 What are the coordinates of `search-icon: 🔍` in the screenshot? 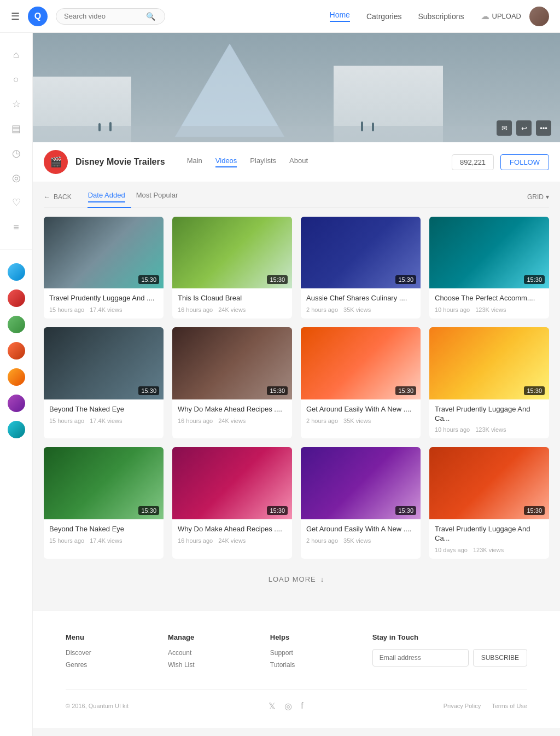 It's located at (151, 16).